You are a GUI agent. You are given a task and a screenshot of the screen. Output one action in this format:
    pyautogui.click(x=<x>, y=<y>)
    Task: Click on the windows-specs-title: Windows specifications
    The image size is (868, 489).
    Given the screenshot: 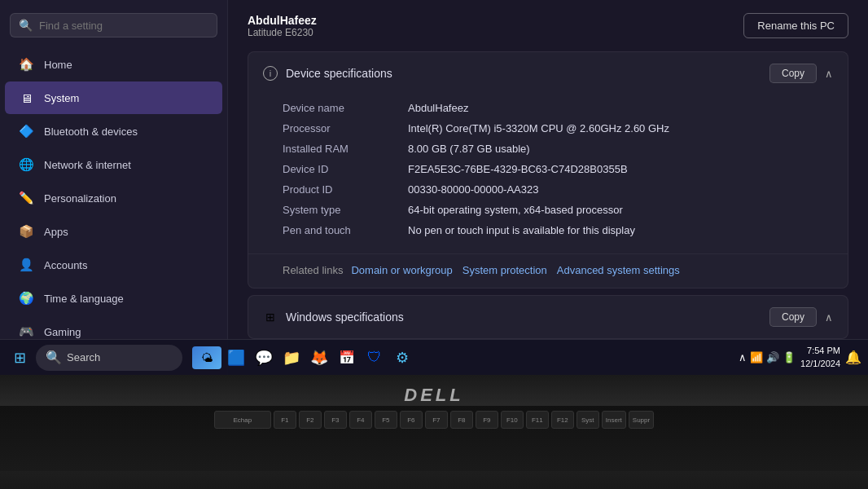 What is the action you would take?
    pyautogui.click(x=345, y=317)
    